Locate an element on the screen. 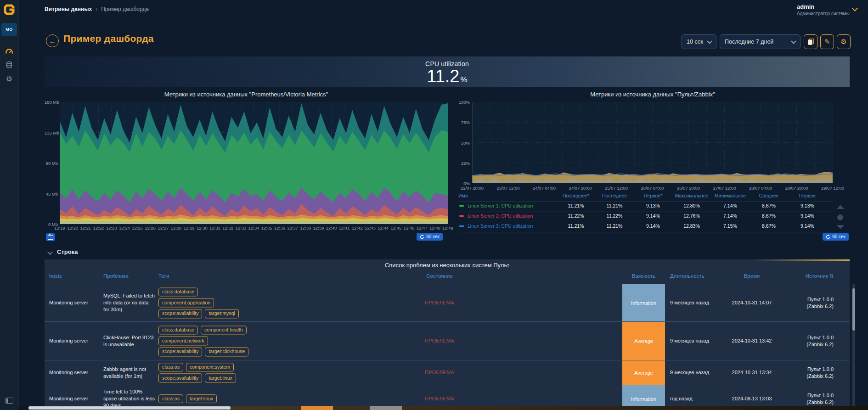  x-tick-label: 12:26 is located at coordinates (150, 228).